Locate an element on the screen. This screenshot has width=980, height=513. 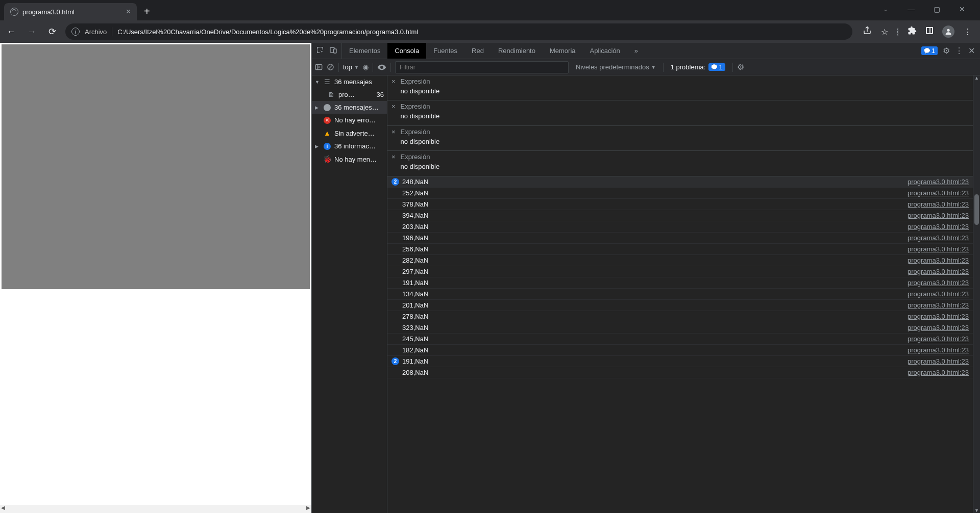
reload-button: ⟳ is located at coordinates (52, 32).